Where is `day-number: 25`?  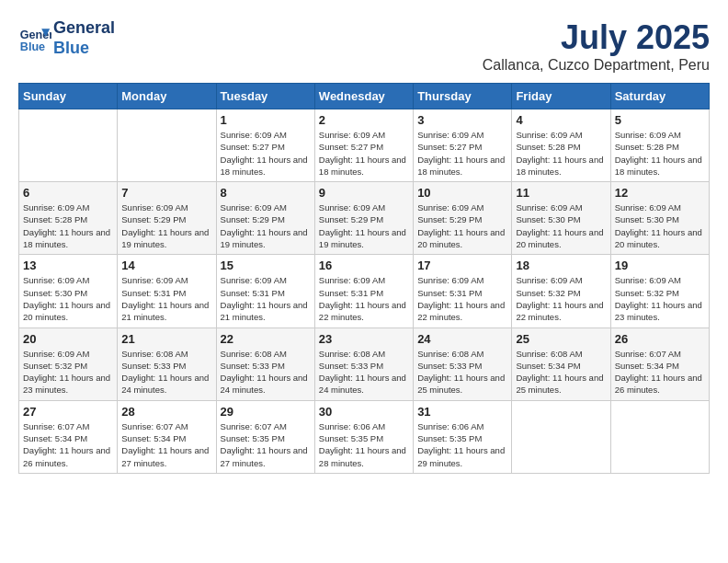 day-number: 25 is located at coordinates (561, 339).